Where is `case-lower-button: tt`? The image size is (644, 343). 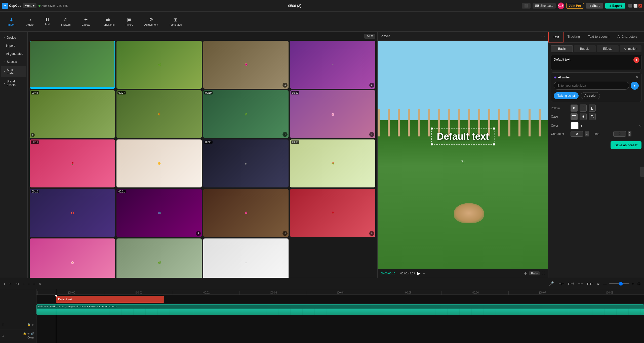 case-lower-button: tt is located at coordinates (583, 117).